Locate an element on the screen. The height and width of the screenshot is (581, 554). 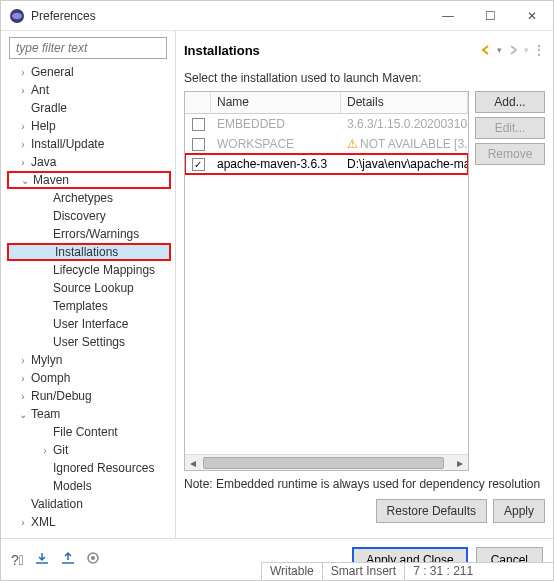
tree-item-xml: ›XML is located at coordinates (89, 522).